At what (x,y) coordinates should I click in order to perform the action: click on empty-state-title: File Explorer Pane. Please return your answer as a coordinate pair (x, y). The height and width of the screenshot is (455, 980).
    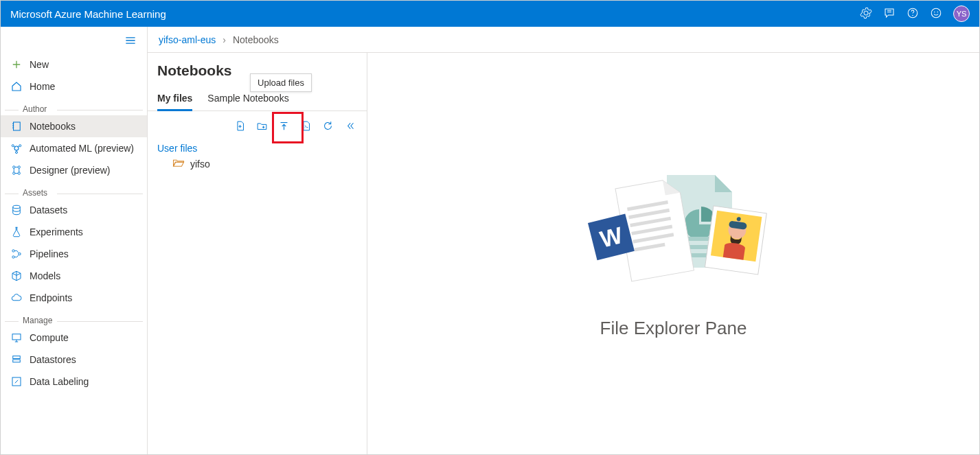
    Looking at the image, I should click on (674, 328).